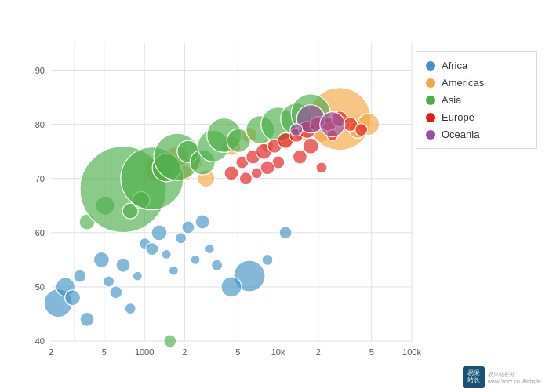 Image resolution: width=549 pixels, height=392 pixels. Describe the element at coordinates (452, 100) in the screenshot. I see `legend-label: Asia` at that location.